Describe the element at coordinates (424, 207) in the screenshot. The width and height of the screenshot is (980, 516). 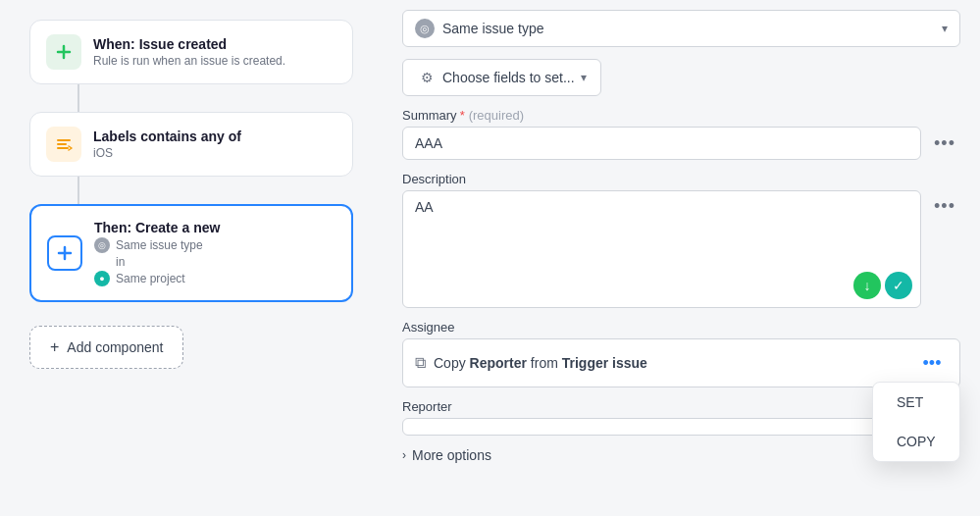
I see `description-value: AA` at that location.